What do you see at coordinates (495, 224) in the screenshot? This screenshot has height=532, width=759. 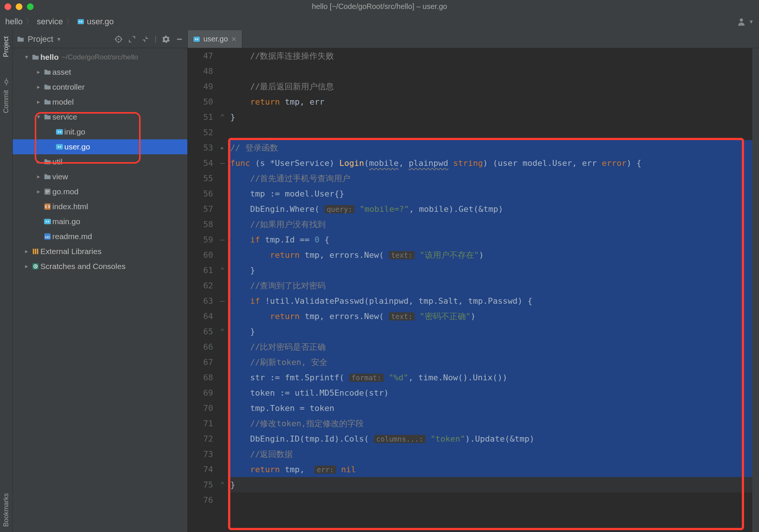 I see `code-line: //如果用户没有找到` at bounding box center [495, 224].